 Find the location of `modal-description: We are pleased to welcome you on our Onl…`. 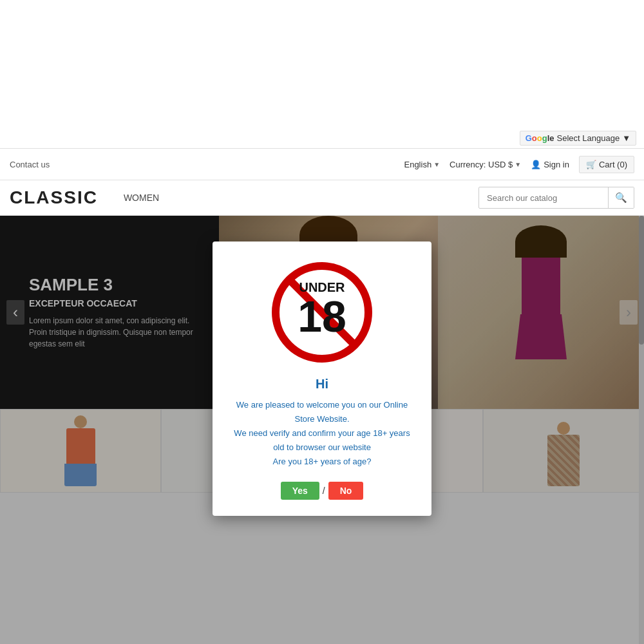

modal-description: We are pleased to welcome you on our Onl… is located at coordinates (322, 433).